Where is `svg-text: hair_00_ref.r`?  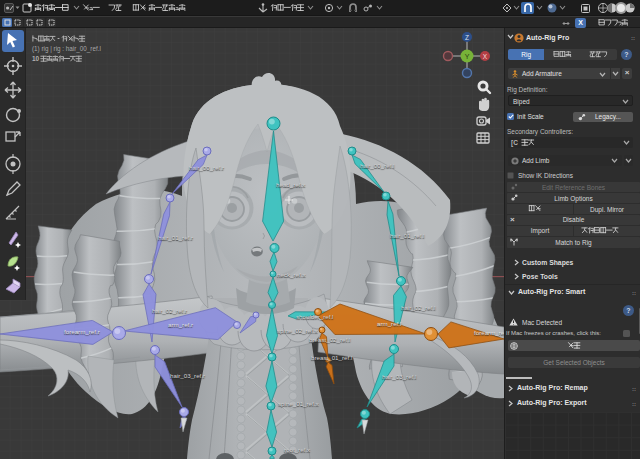
svg-text: hair_00_ref.r is located at coordinates (206, 168).